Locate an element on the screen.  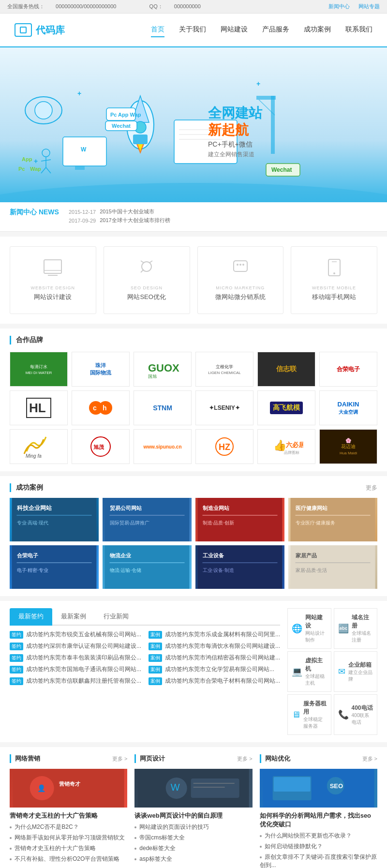
quick-links: 🌐 网站建设 网站设计制作 🔤 域名注册 全球域名注册 💻 虚拟主机 全球超稳主… is located at coordinates (332, 672).